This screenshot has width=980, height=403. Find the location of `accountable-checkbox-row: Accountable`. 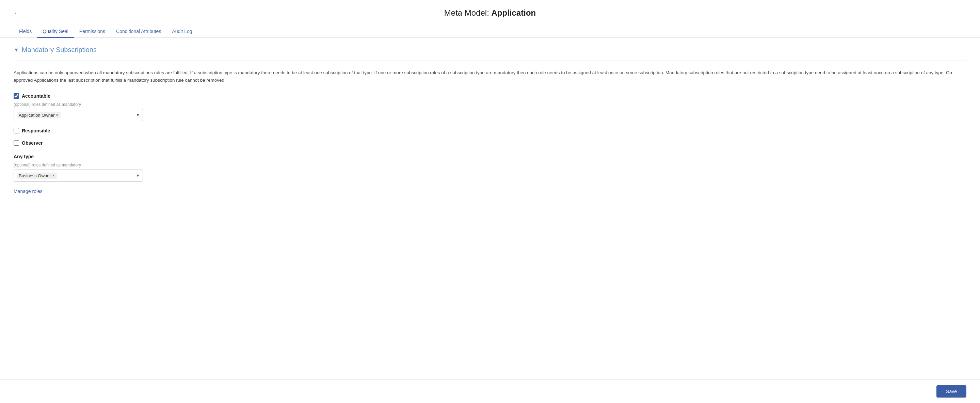

accountable-checkbox-row: Accountable is located at coordinates (490, 96).